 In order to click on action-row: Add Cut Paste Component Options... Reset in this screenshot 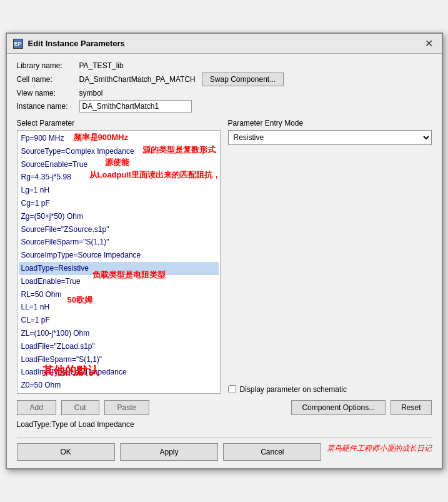, I will do `click(224, 408)`.